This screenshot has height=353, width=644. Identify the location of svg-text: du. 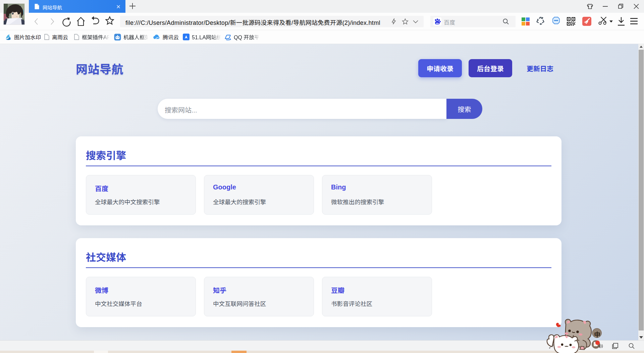
(437, 24).